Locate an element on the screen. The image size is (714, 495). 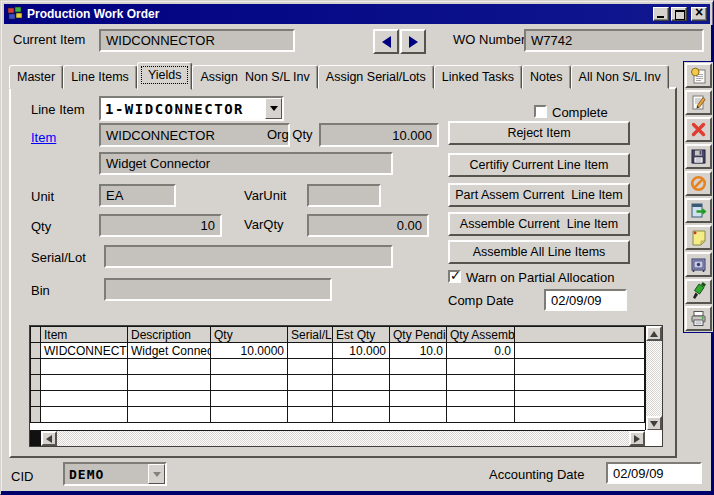
current-item-field: WIDCONNECTOR is located at coordinates (197, 40).